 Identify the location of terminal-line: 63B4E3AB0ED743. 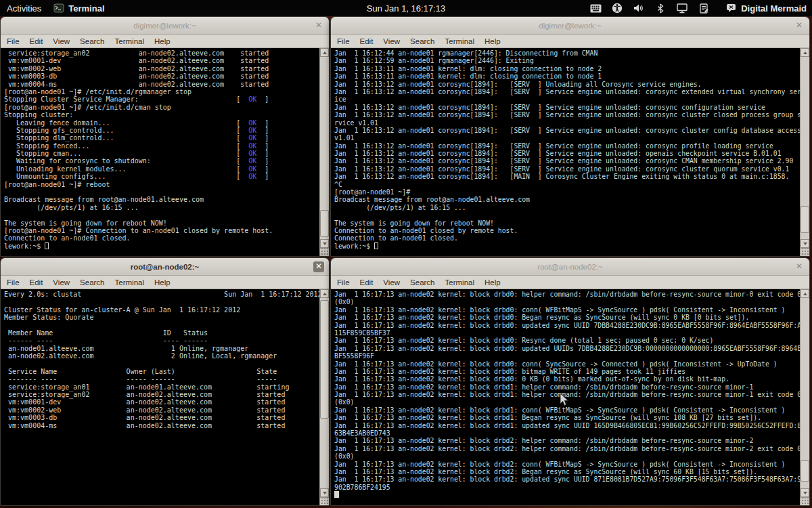
(567, 433).